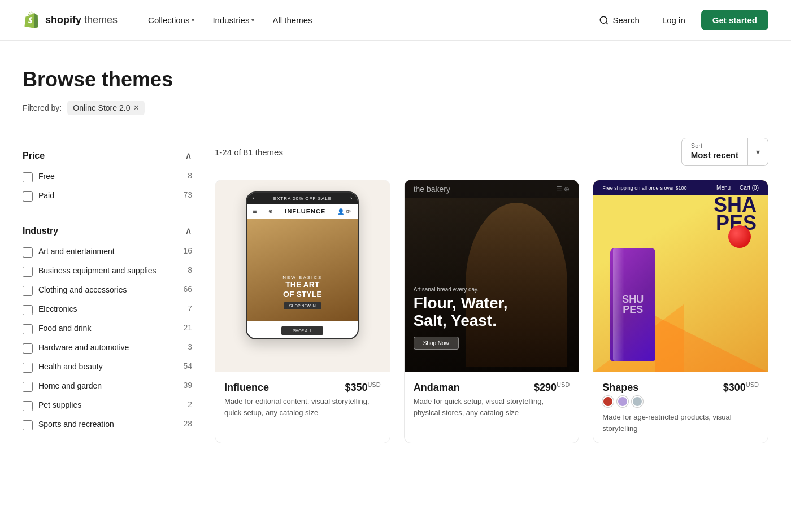 This screenshot has height=532, width=791. I want to click on logo-text: shopify themes, so click(81, 20).